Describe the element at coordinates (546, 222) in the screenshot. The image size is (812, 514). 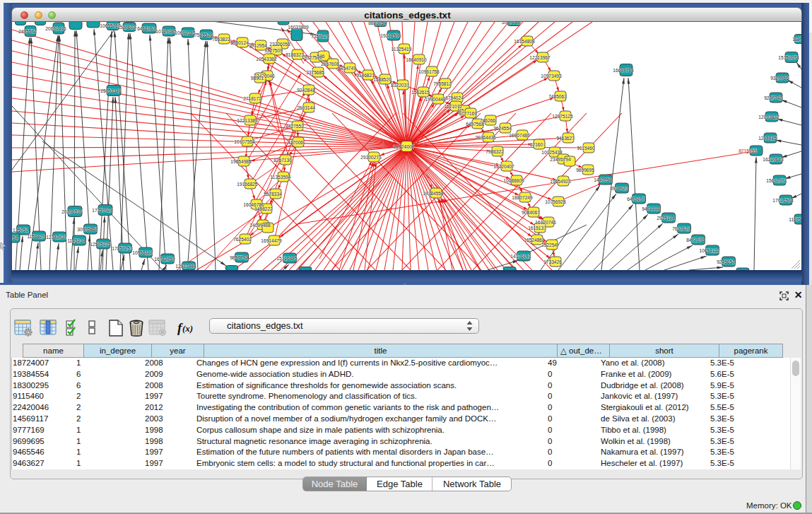
I see `svg-text: 16120746` at that location.